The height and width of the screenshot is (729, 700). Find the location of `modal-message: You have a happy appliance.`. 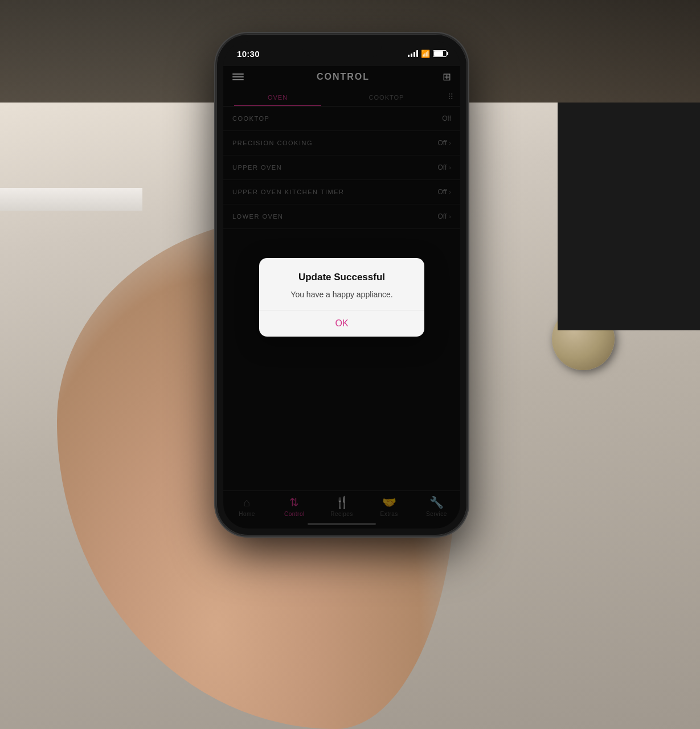

modal-message: You have a happy appliance. is located at coordinates (342, 295).